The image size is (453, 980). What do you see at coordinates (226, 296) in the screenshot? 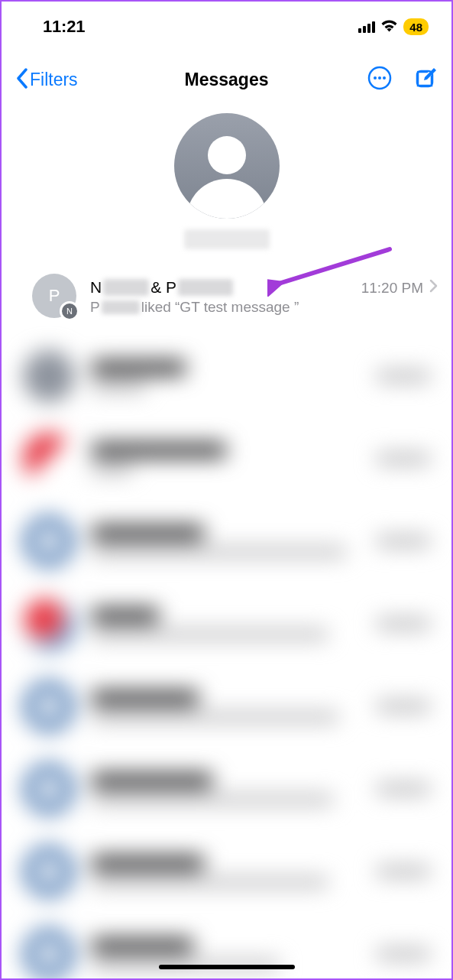
I see `conversation-row: P N N & P 11:20 PM P liked “GT test mess…` at bounding box center [226, 296].